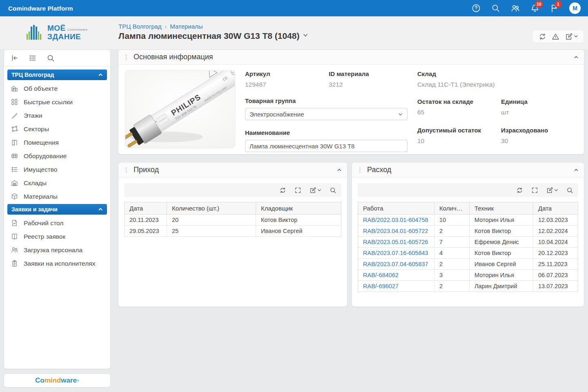  Describe the element at coordinates (556, 286) in the screenshot. I see `table-cell: 13.07.2023` at that location.